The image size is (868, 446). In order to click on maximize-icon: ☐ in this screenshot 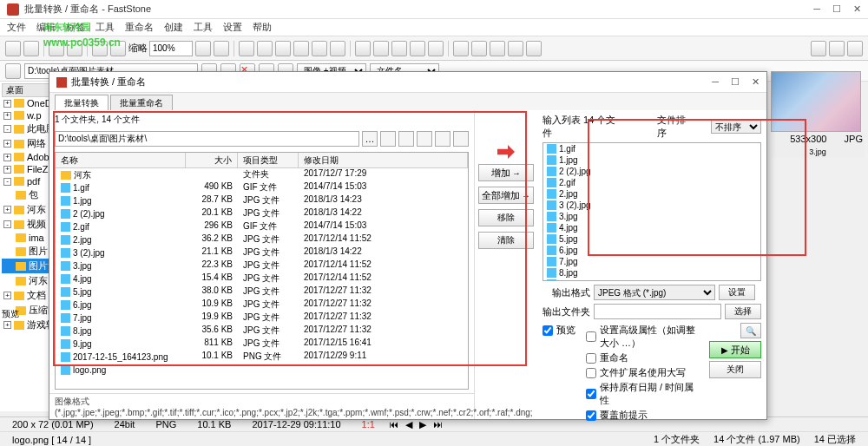, I will do `click(837, 9)`.